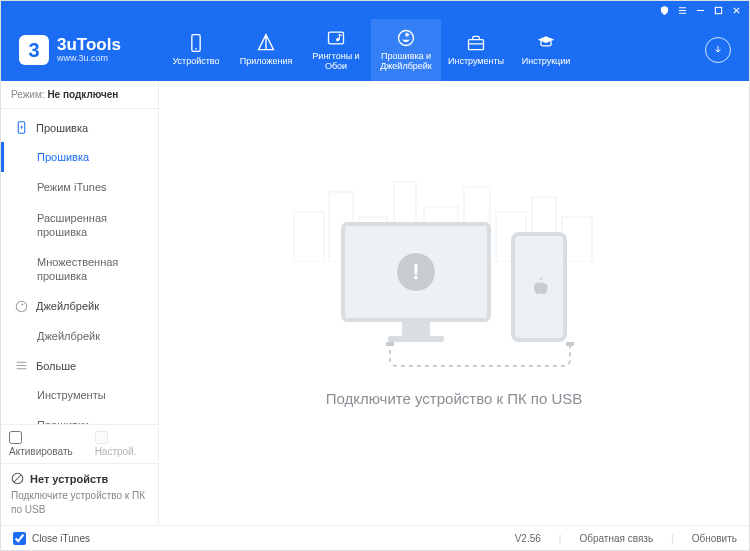 This screenshot has height=551, width=750. Describe the element at coordinates (266, 43) in the screenshot. I see `apps-icon` at that location.